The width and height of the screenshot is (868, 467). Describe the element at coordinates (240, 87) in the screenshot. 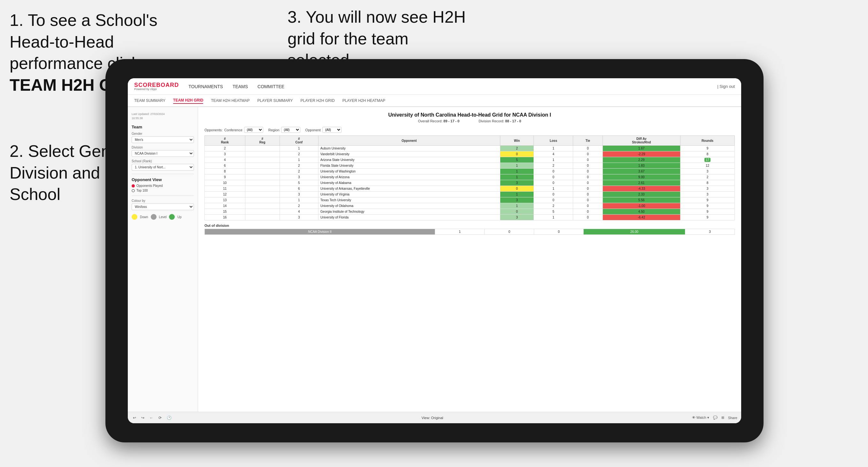

I see `nav-teams: TEAMS` at that location.